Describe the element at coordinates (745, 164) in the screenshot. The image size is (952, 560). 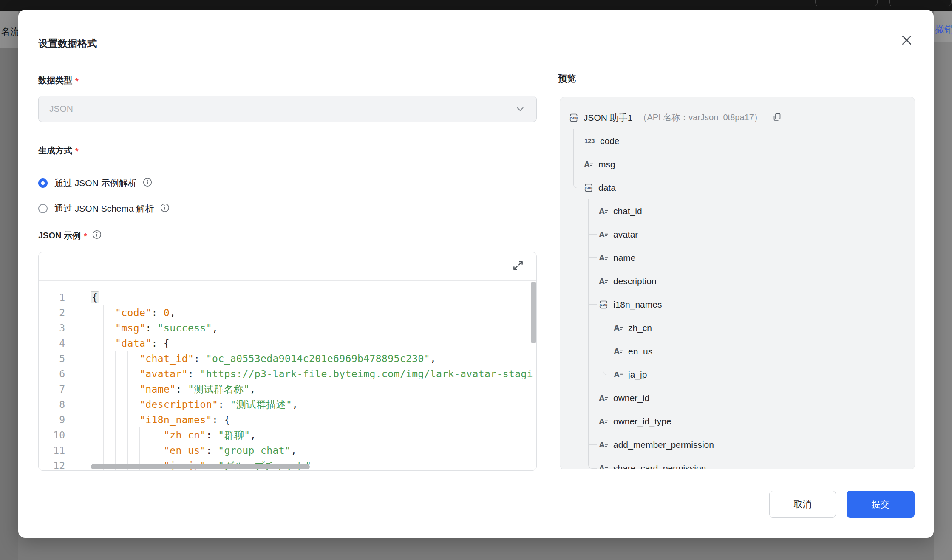
I see `tree-node: Amsg` at that location.